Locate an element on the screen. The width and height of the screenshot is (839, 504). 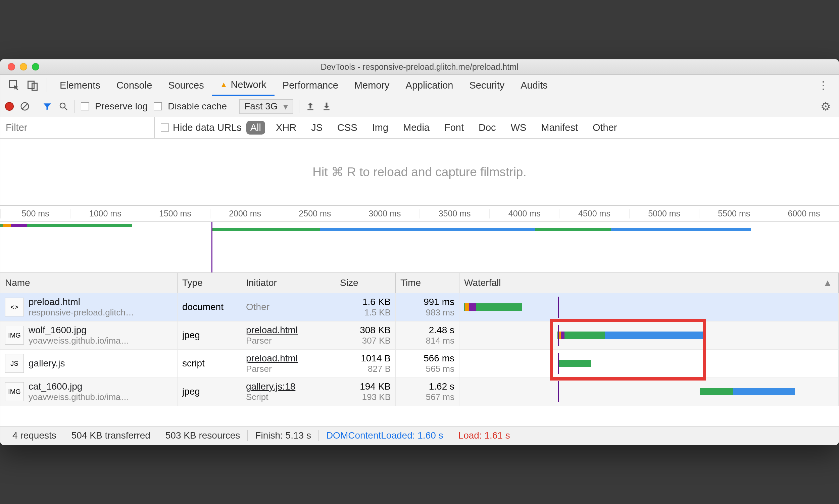
initiator-link: gallery.js:18 is located at coordinates (288, 386).